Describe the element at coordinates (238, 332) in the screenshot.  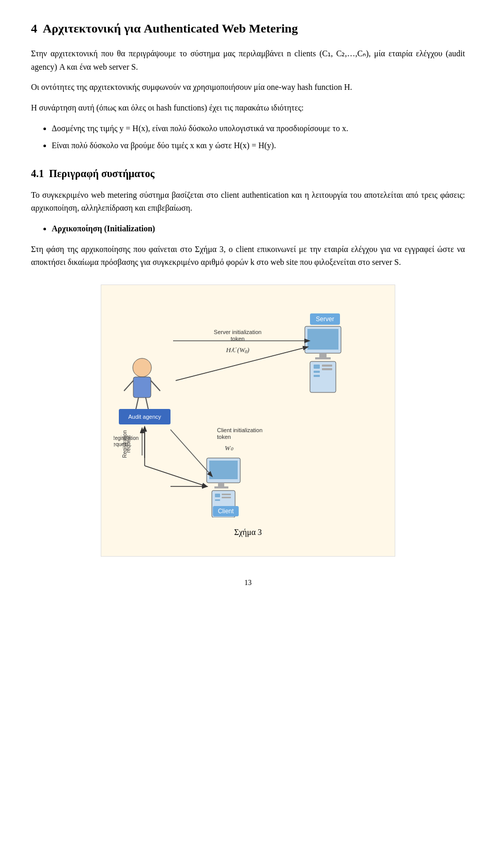
I see `svg-text: Server initialization` at that location.